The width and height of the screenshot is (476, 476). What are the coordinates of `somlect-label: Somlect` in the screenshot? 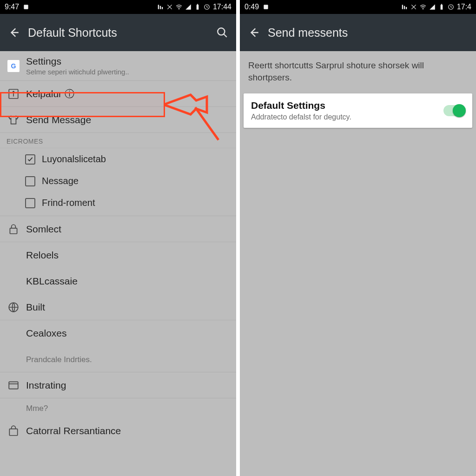 It's located at (128, 229).